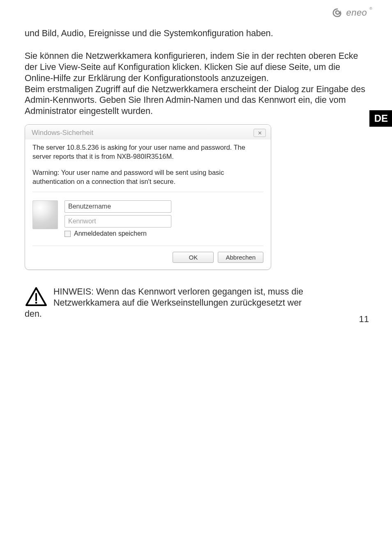 The height and width of the screenshot is (557, 392). Describe the element at coordinates (196, 314) in the screenshot. I see `note-line-3: den.` at that location.